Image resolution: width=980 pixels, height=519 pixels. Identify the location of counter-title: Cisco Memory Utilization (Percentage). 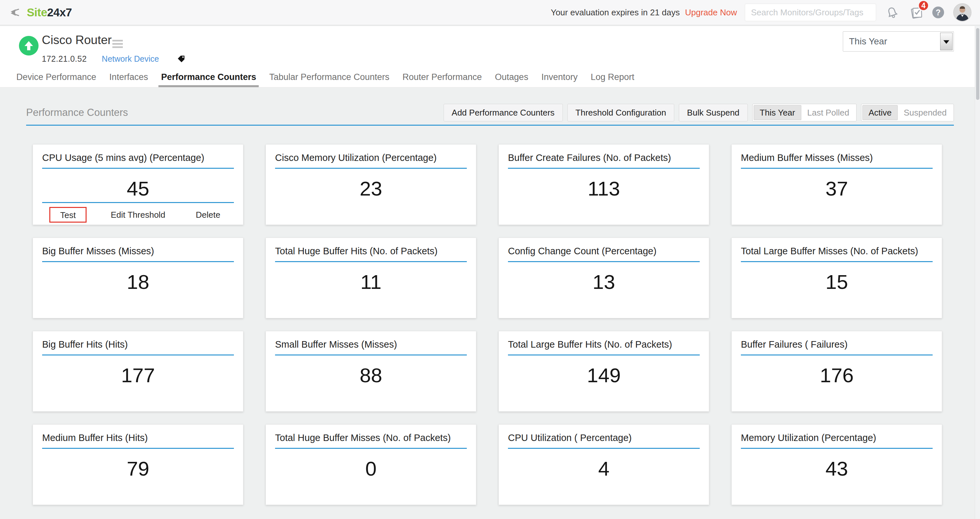
(371, 154).